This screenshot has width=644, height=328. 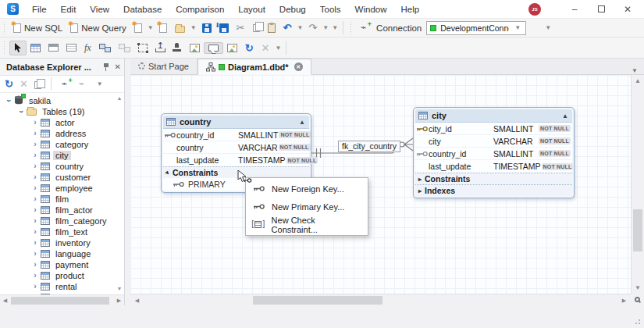 What do you see at coordinates (100, 9) in the screenshot?
I see `menu-view: View` at bounding box center [100, 9].